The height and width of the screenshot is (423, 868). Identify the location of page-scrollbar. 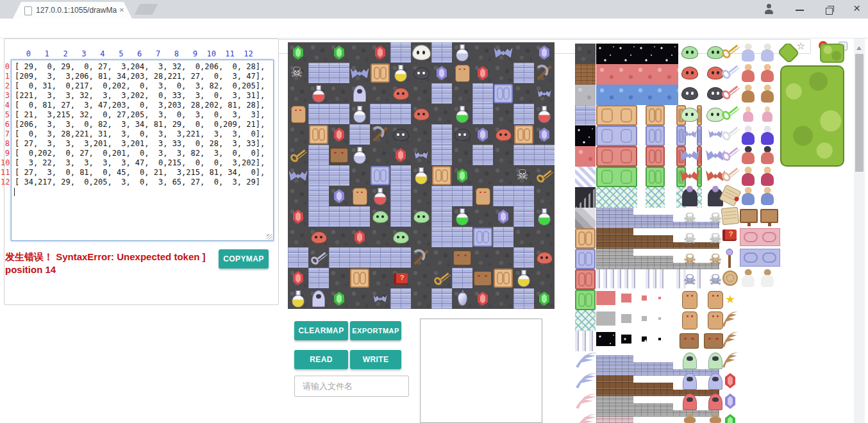
(859, 231).